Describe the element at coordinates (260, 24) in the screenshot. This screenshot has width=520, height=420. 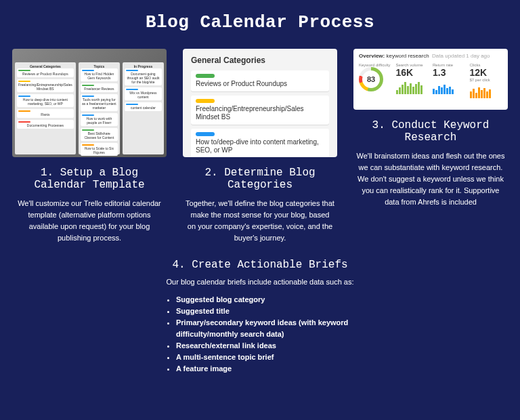
I see `page-title: Blog Calendar Process` at that location.